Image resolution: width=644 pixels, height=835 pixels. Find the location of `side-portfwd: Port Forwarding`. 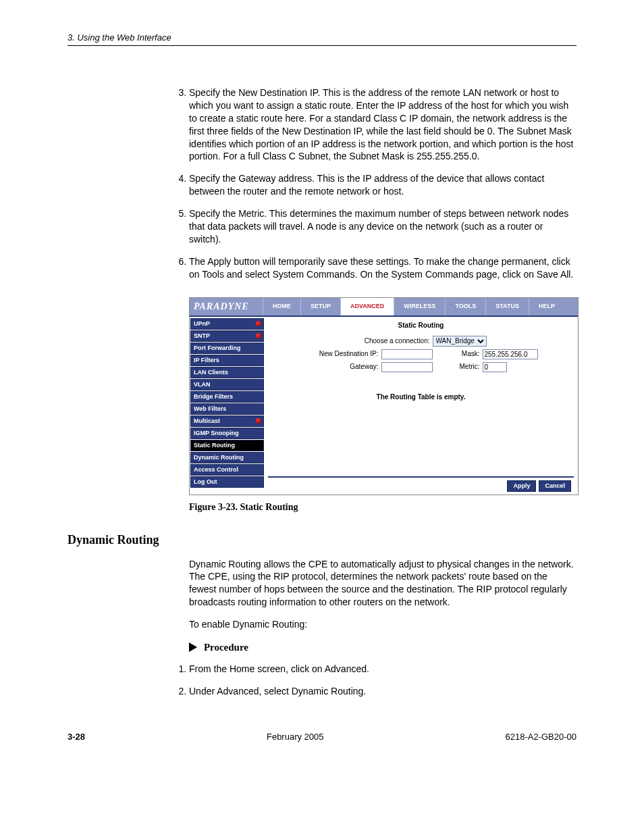

side-portfwd: Port Forwarding is located at coordinates (227, 349).